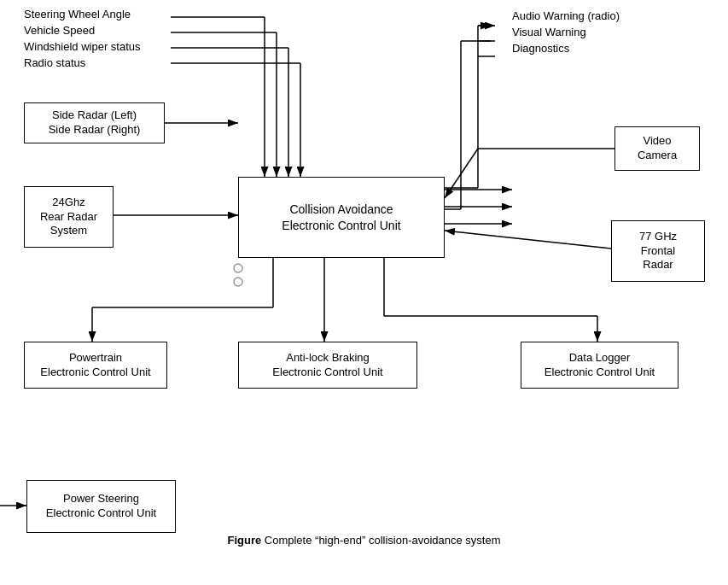 The image size is (728, 585). What do you see at coordinates (96, 366) in the screenshot?
I see `powertrain-box: PowertrainElectronic Control Unit` at bounding box center [96, 366].